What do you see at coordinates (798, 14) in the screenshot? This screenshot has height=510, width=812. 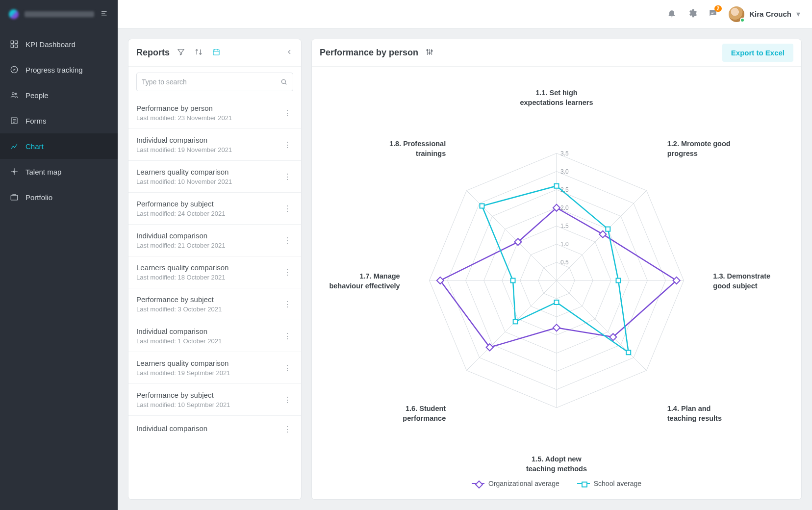 I see `chevron-down-icon: ▾` at bounding box center [798, 14].